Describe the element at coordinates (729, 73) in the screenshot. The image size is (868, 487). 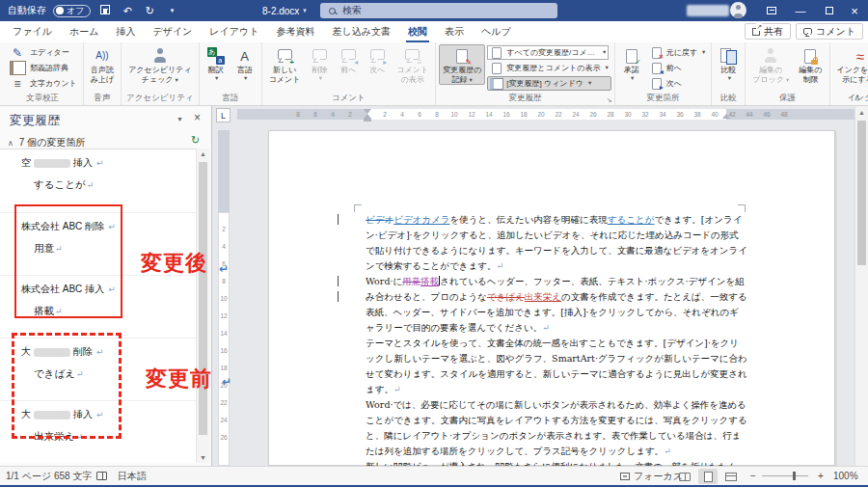
I see `ribbon-group-compare: 比較▾比較` at that location.